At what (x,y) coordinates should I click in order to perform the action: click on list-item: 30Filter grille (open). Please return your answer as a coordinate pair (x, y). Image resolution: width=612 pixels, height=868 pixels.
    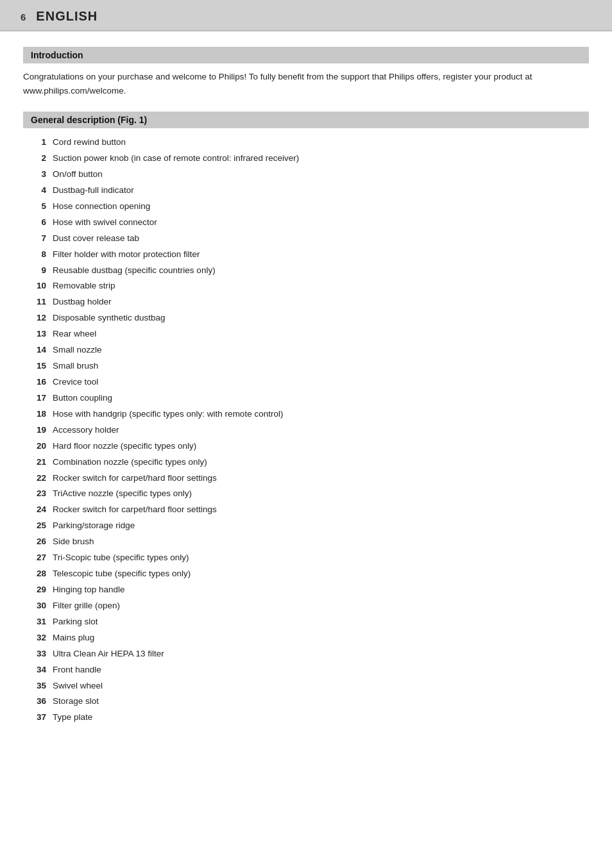
    Looking at the image, I should click on (306, 606).